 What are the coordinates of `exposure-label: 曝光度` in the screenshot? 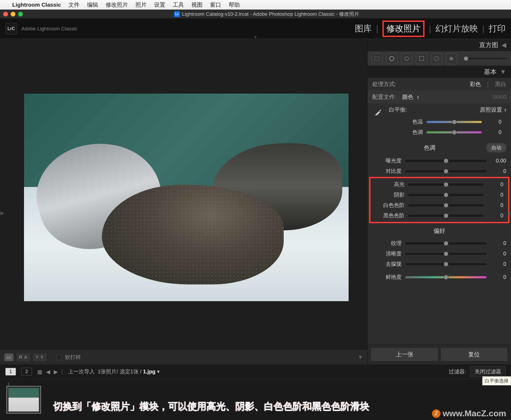 It's located at (387, 161).